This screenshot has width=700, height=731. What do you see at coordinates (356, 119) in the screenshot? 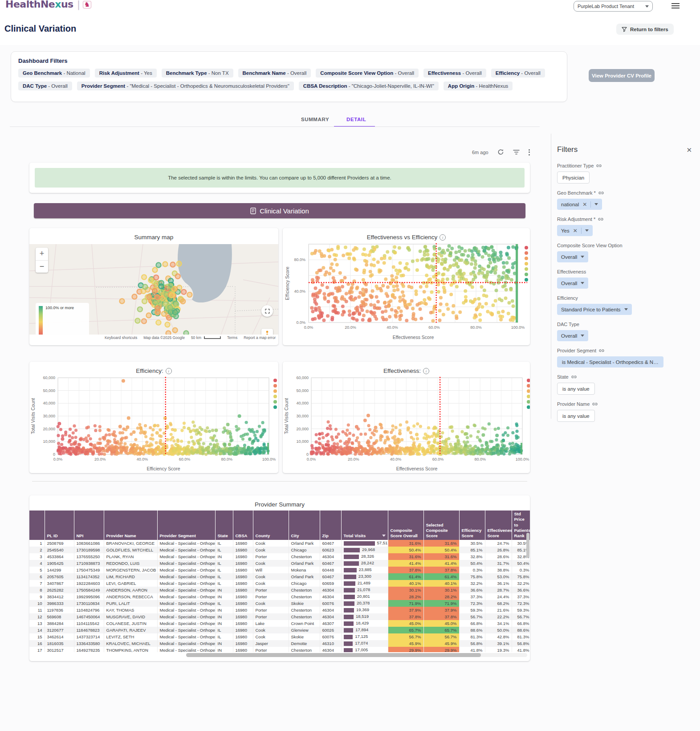
I see `tab-detail: DETAIL` at bounding box center [356, 119].